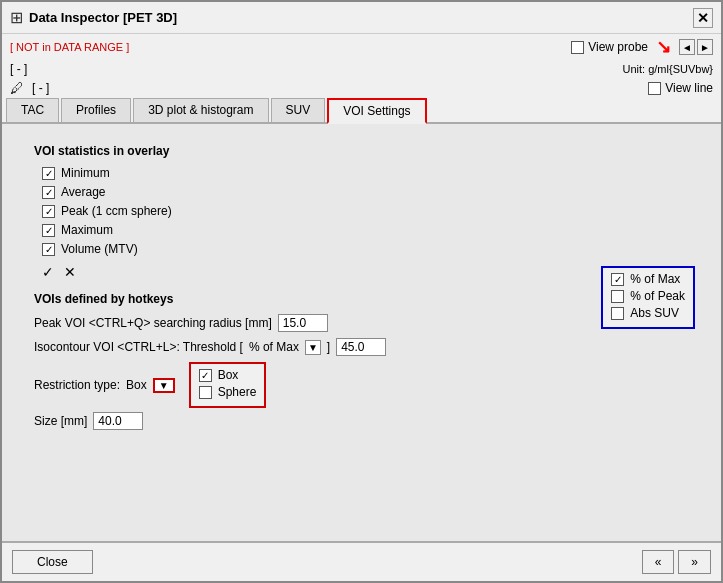 Image resolution: width=723 pixels, height=583 pixels. What do you see at coordinates (362, 211) in the screenshot?
I see `peak-row: Peak (1 ccm sphere)` at bounding box center [362, 211].